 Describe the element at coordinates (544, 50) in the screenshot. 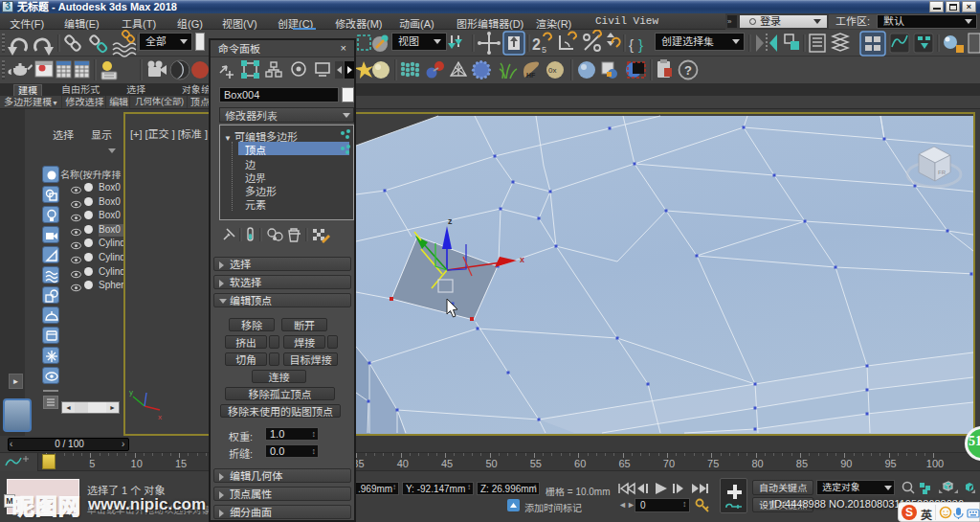

I see `svg-text: 5` at that location.